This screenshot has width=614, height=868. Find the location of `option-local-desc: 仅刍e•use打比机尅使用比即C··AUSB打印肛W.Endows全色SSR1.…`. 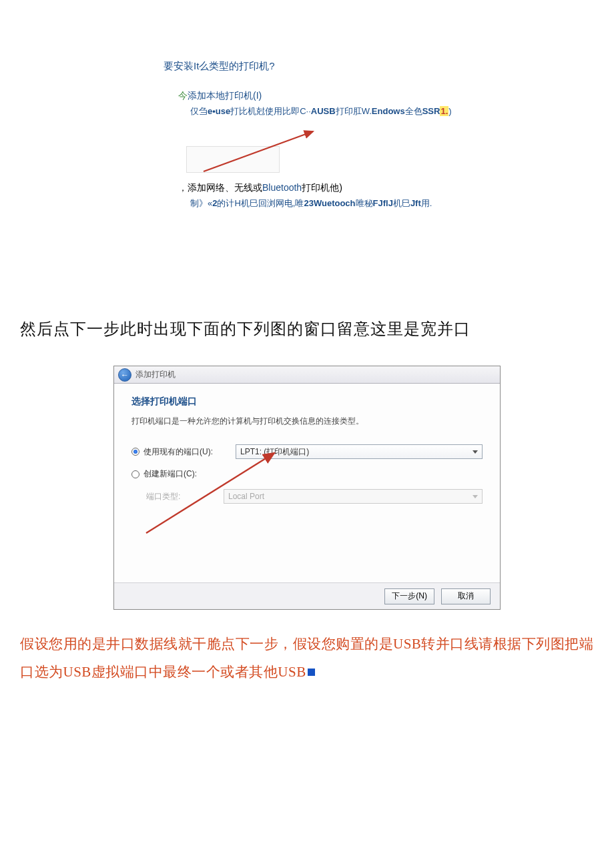

option-local-desc: 仅刍e•use打比机尅使用比即C··AUSB打印肛W.Endows全色SSR1.… is located at coordinates (337, 111).